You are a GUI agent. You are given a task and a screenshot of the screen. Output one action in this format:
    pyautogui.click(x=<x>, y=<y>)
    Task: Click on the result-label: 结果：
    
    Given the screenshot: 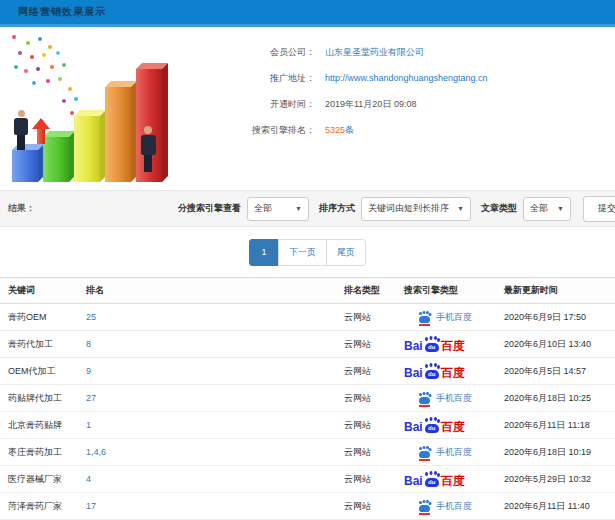 What is the action you would take?
    pyautogui.click(x=22, y=208)
    